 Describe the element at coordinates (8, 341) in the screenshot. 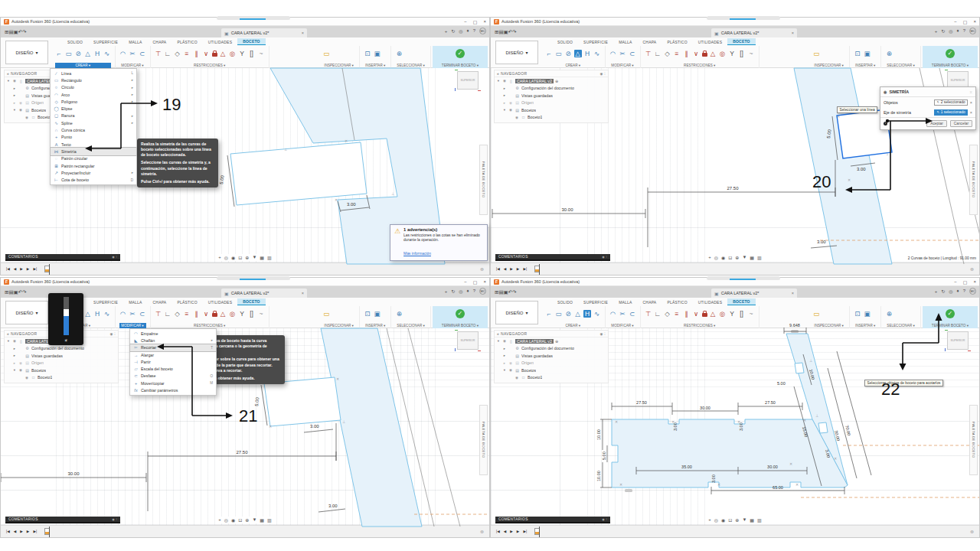

I see `expander-icon: ▾` at that location.